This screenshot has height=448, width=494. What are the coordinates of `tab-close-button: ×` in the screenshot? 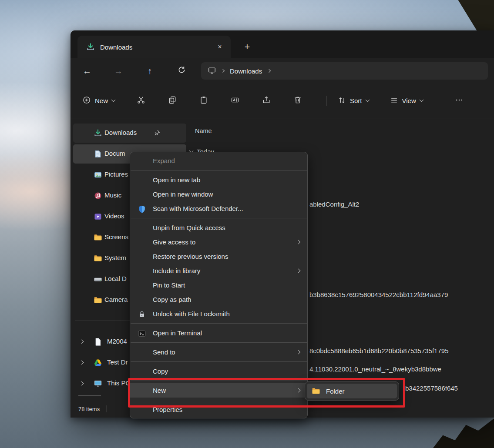 It's located at (220, 47).